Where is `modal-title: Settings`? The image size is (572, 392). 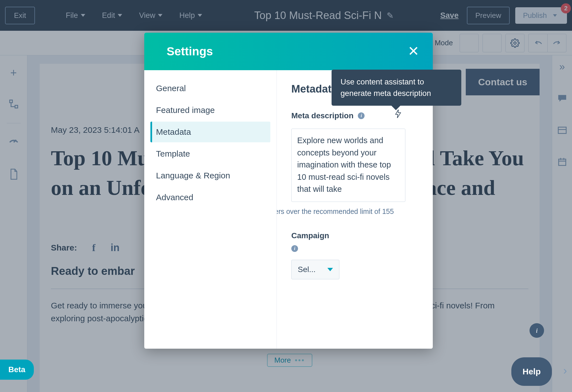 modal-title: Settings is located at coordinates (190, 51).